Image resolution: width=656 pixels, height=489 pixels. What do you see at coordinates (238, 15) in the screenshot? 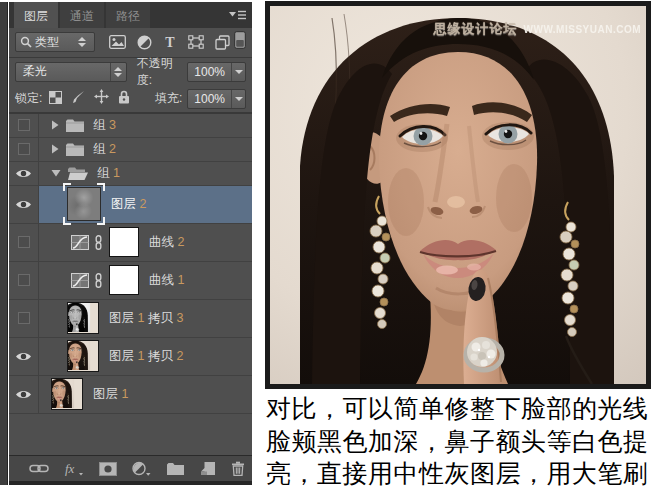
I see `panel-menu-icon` at bounding box center [238, 15].